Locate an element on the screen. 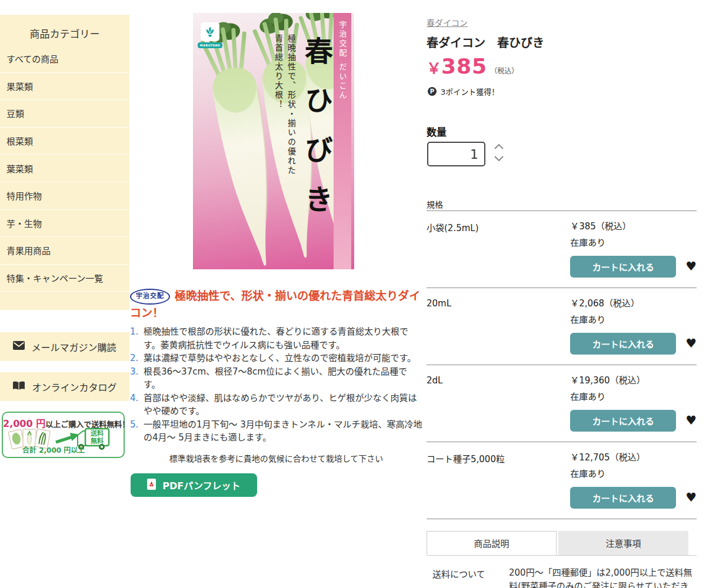 The image size is (706, 588). price-amount: 385 is located at coordinates (464, 66).